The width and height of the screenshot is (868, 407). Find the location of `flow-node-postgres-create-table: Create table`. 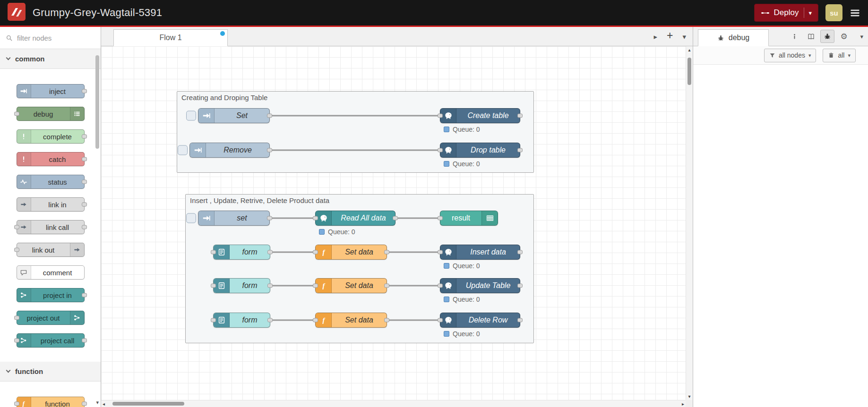

flow-node-postgres-create-table: Create table is located at coordinates (480, 116).